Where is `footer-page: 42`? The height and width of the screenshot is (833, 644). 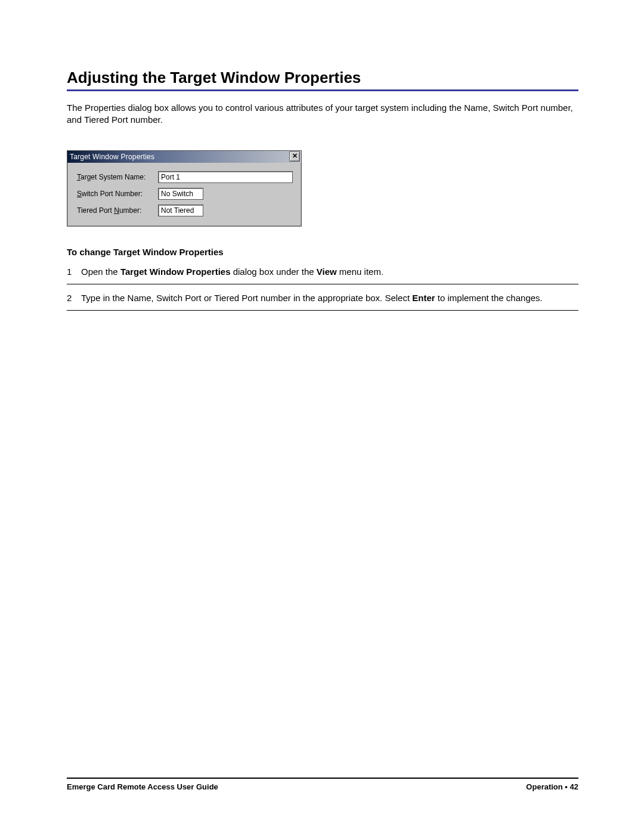 footer-page: 42 is located at coordinates (574, 787).